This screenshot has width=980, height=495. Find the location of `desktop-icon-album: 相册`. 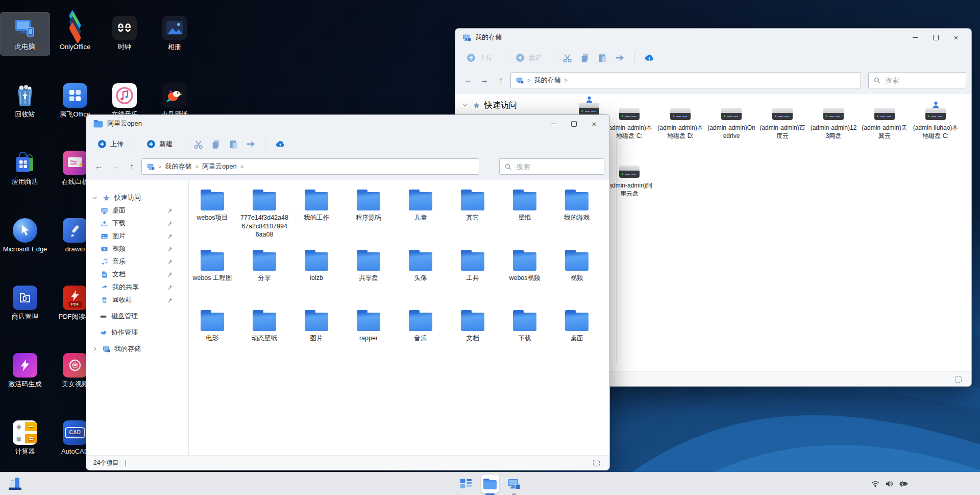

desktop-icon-album: 相册 is located at coordinates (175, 34).